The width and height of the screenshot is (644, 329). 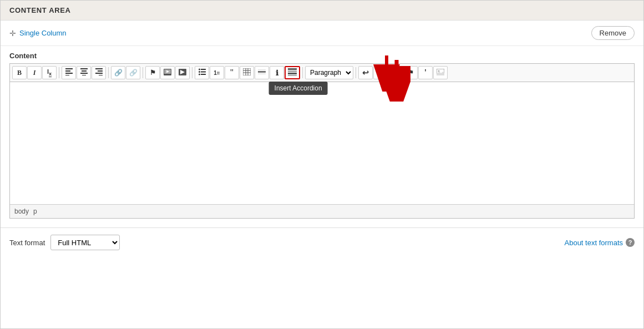 What do you see at coordinates (292, 73) in the screenshot?
I see `accordion-container: Insert Accordion` at bounding box center [292, 73].